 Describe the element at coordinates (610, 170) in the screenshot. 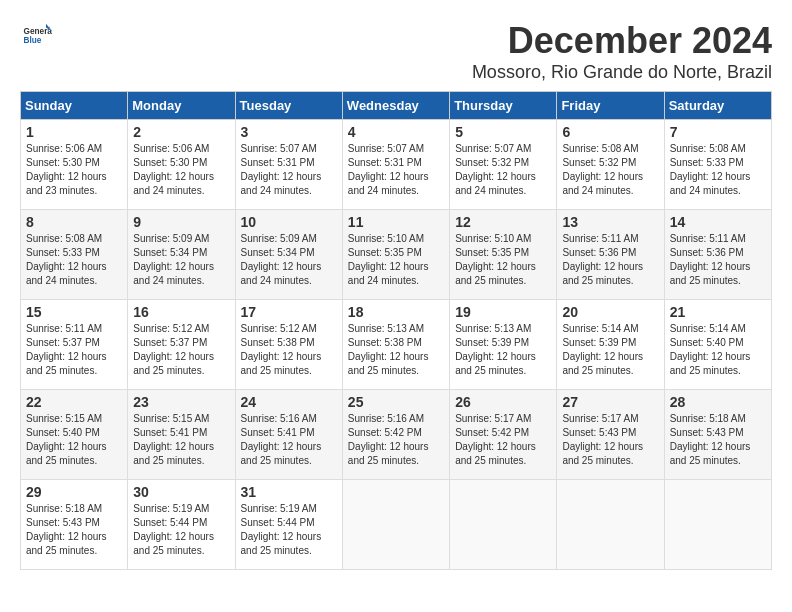

I see `day-info: Sunrise: 5:08 AM Sunset: 5:32 PM Dayligh…` at that location.